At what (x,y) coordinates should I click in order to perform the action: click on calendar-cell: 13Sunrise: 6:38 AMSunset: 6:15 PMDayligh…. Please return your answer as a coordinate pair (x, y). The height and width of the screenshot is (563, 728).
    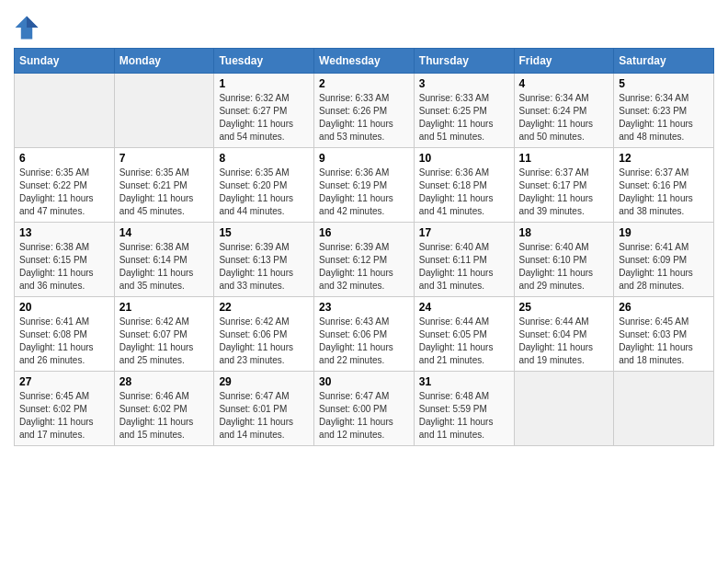
    Looking at the image, I should click on (64, 259).